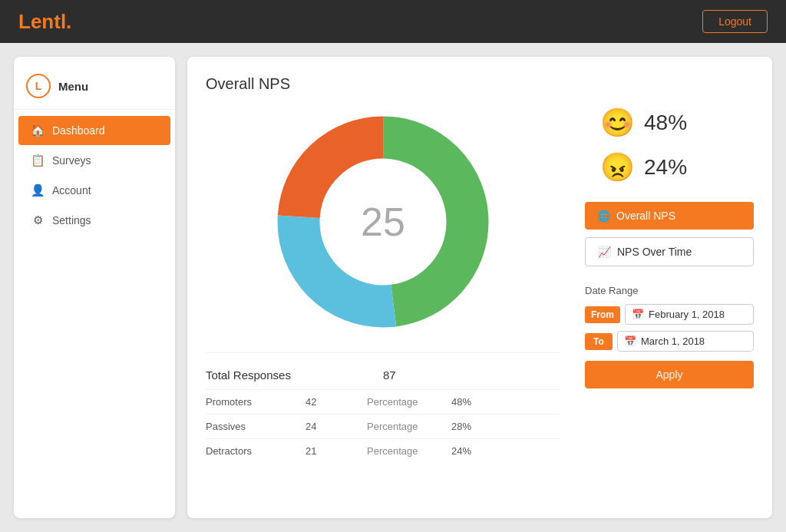 Image resolution: width=786 pixels, height=532 pixels. I want to click on from-date-row: From 📅 February 1, 2018, so click(669, 315).